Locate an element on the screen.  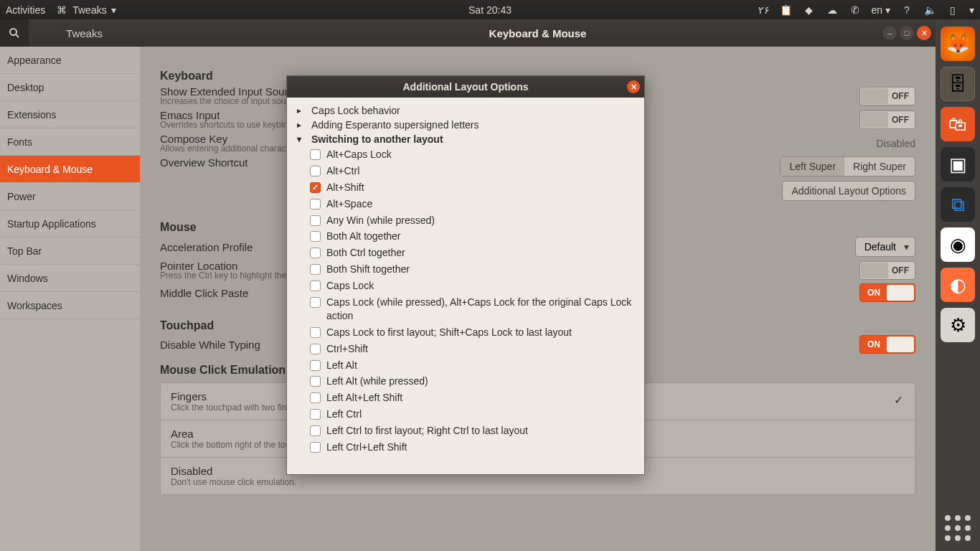
system-menu: ▾ is located at coordinates (971, 10).